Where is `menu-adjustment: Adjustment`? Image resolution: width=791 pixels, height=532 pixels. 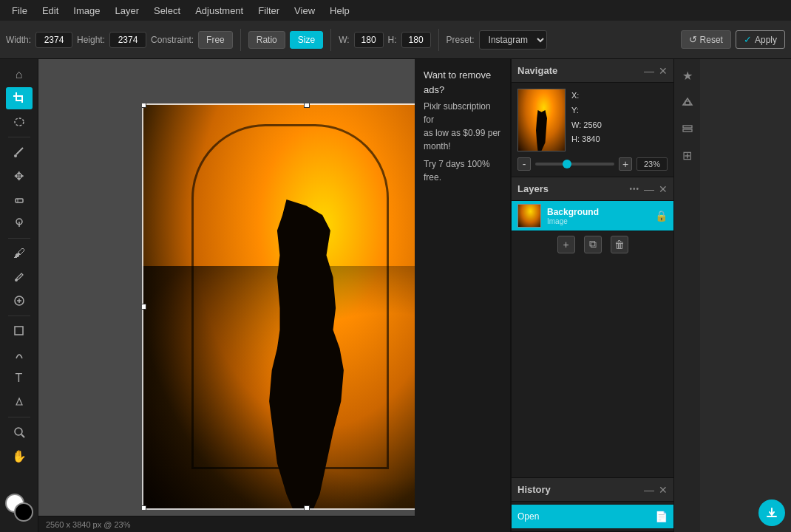
menu-adjustment: Adjustment is located at coordinates (219, 10).